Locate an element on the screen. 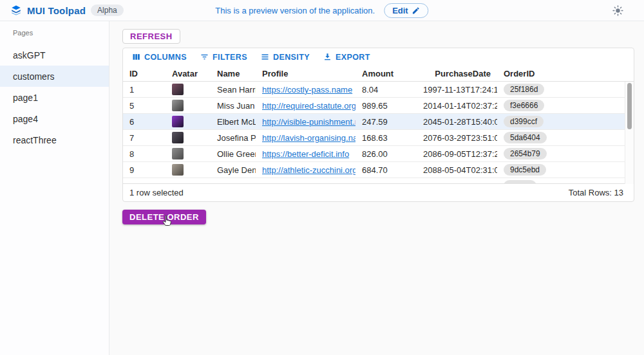 This screenshot has height=355, width=644. preview-banner-text: This is a preview version of the applica… is located at coordinates (295, 10).